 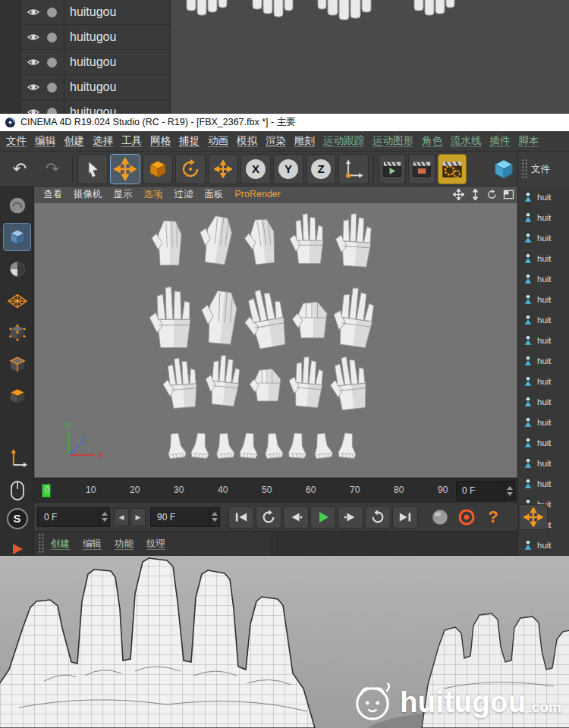 What do you see at coordinates (321, 169) in the screenshot?
I see `z-axis-lock-button: Z` at bounding box center [321, 169].